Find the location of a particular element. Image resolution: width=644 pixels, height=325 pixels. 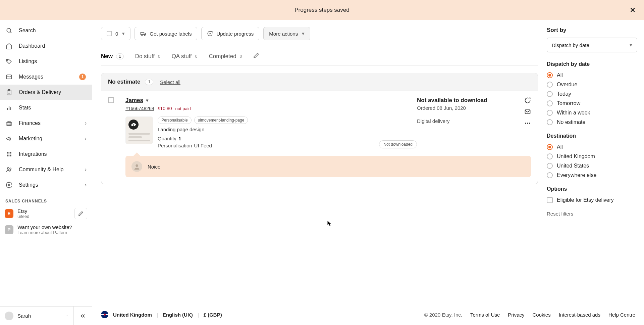

buyer-note: Noice is located at coordinates (328, 167).